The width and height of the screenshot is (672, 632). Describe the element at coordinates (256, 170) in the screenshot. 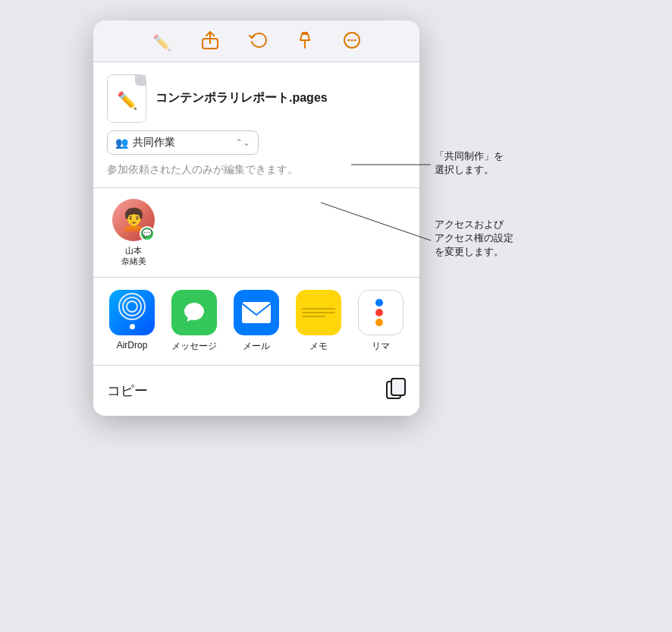

I see `access-text: 参加依頼された人のみが編集できます。` at that location.